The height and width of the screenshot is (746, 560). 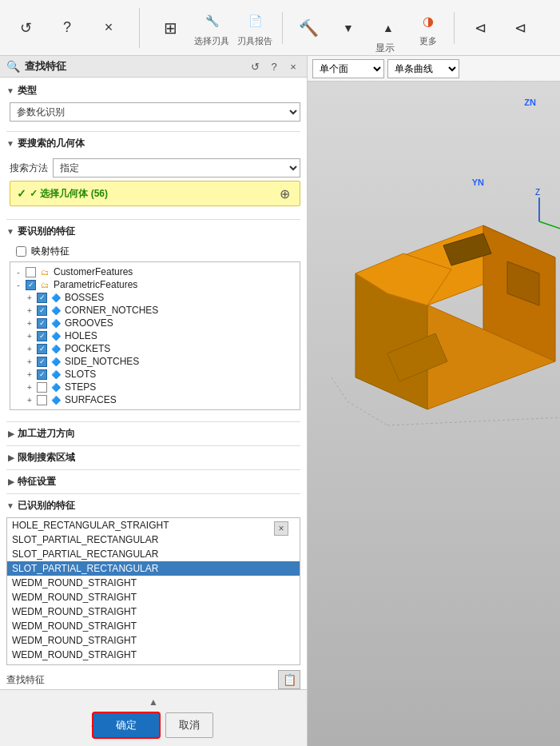 I want to click on cb-slots: ✓, so click(x=42, y=374).